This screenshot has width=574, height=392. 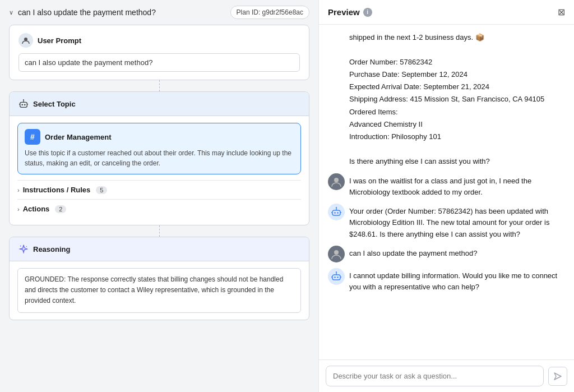 I want to click on system-line-6: Ordered Items:, so click(x=457, y=112).